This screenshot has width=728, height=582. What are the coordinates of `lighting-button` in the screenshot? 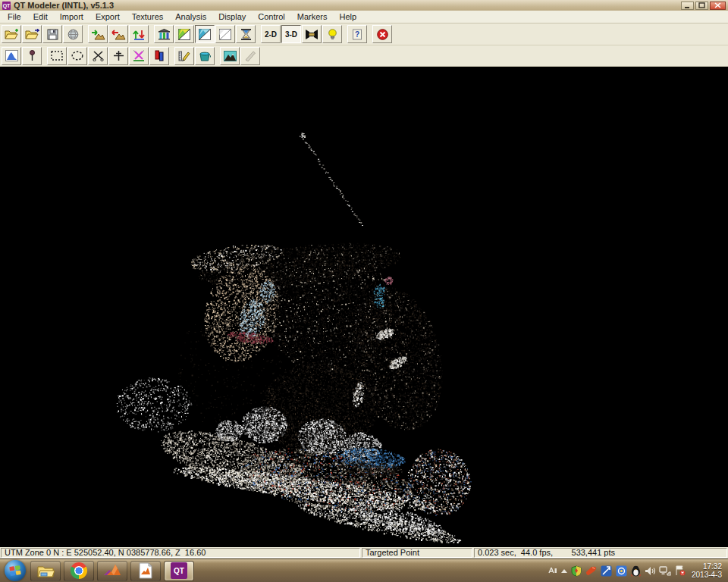 It's located at (332, 34).